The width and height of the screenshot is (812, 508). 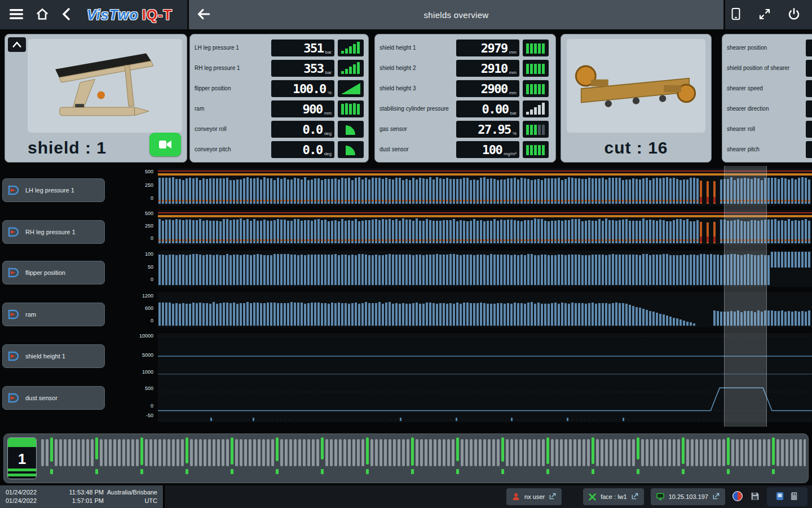 What do you see at coordinates (22, 458) in the screenshot?
I see `shield-selector-current: 1` at bounding box center [22, 458].